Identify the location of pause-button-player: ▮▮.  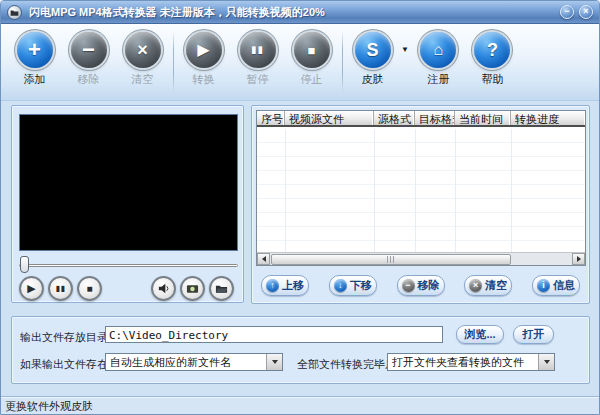
(60, 288).